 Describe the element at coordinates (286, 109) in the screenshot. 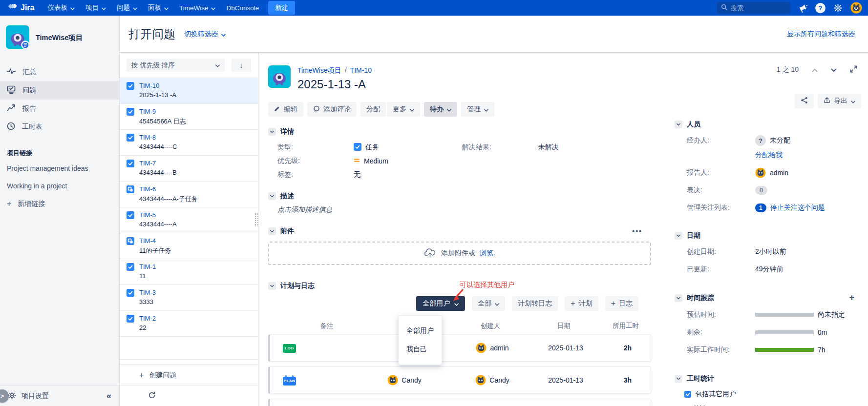

I see `edit-button: 编辑` at that location.